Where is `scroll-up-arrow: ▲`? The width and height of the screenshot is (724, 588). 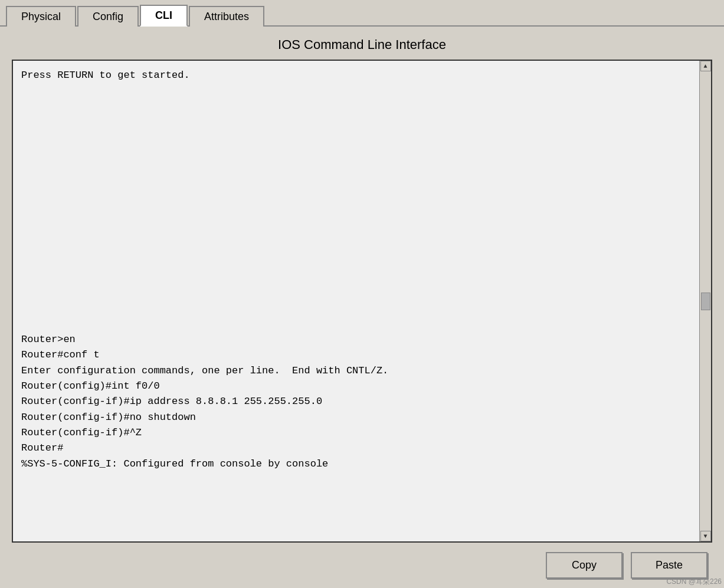 scroll-up-arrow: ▲ is located at coordinates (706, 66).